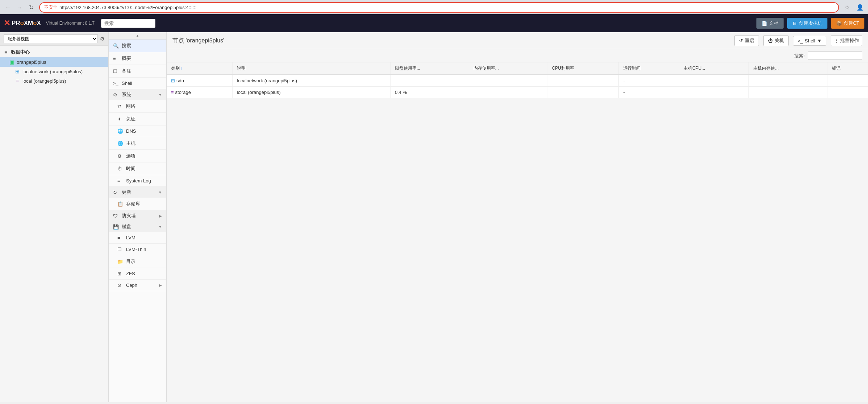 Image resolution: width=868 pixels, height=404 pixels. I want to click on bookmark-button: ☆, so click(847, 8).